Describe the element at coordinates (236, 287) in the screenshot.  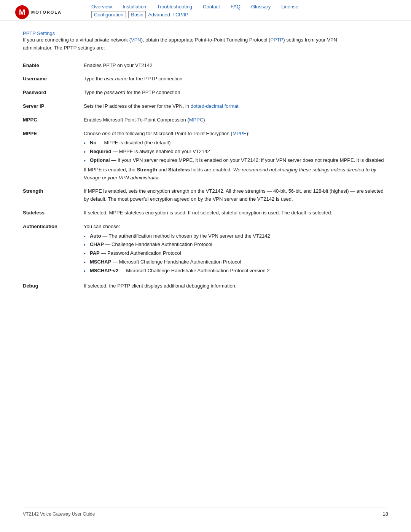
I see `desc-debug: If selected, the PPTP client displays ad…` at that location.